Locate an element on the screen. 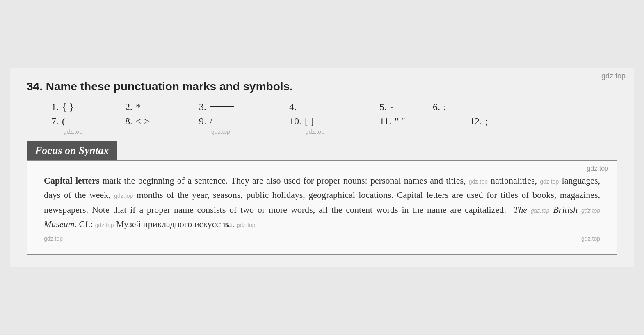 Image resolution: width=644 pixels, height=335 pixels. watermark-inline-5: gdz.top is located at coordinates (591, 211).